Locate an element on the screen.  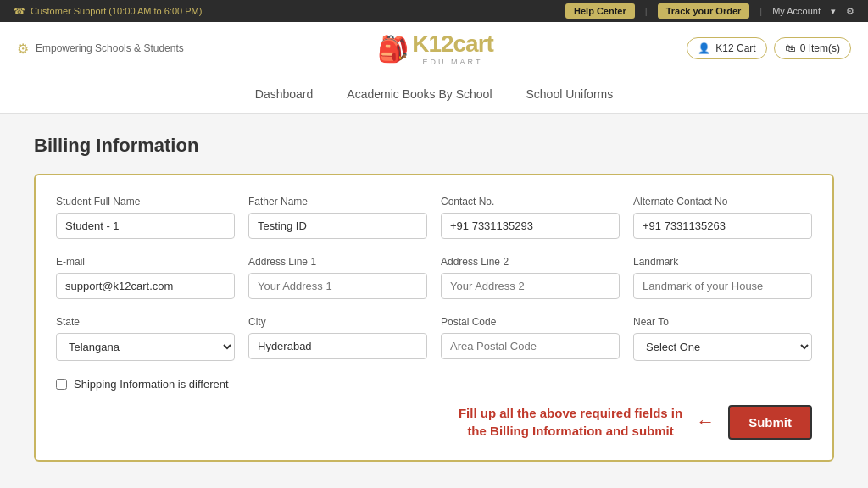
tagline: Empowering Schools & Students is located at coordinates (110, 48).